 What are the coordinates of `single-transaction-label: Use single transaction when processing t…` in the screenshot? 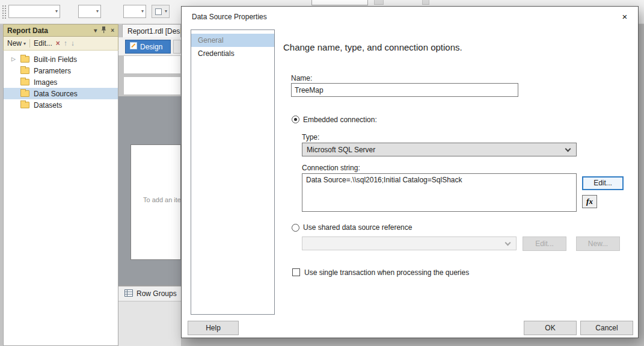 It's located at (387, 273).